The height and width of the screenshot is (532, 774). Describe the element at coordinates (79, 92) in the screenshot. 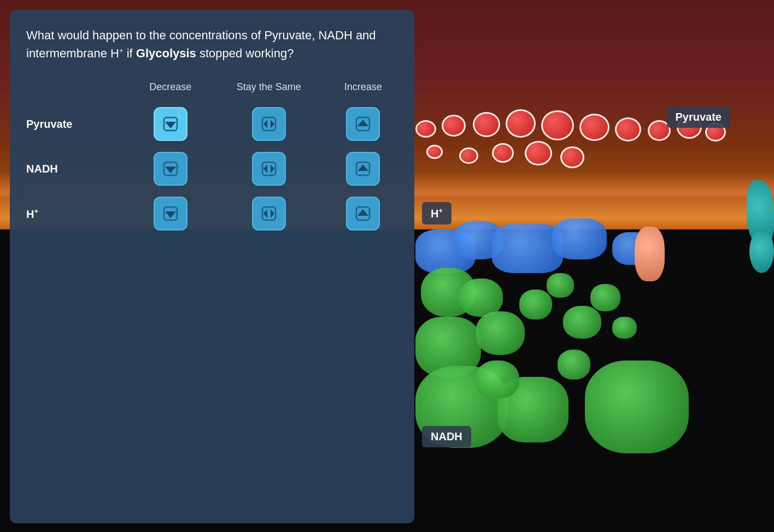

I see `col-header-molecule` at that location.